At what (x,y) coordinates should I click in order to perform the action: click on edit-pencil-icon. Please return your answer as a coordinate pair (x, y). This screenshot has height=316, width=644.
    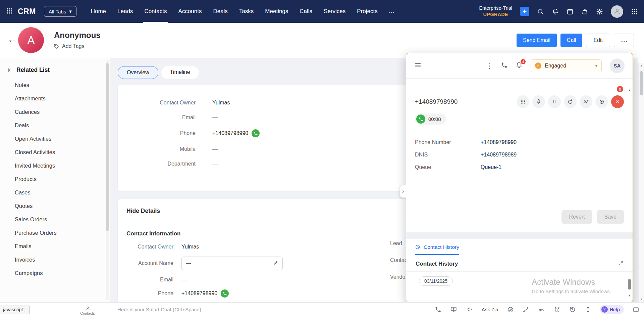
    Looking at the image, I should click on (276, 263).